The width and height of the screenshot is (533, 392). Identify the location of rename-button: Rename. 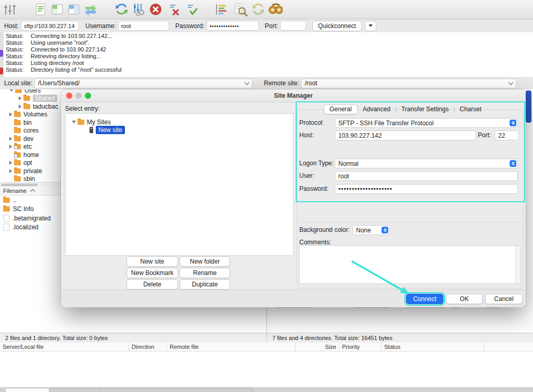
(205, 273).